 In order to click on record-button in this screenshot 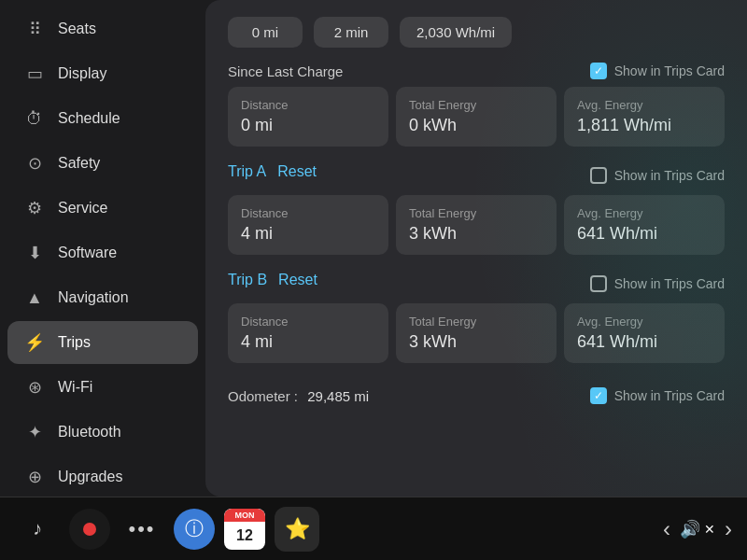, I will do `click(90, 529)`.